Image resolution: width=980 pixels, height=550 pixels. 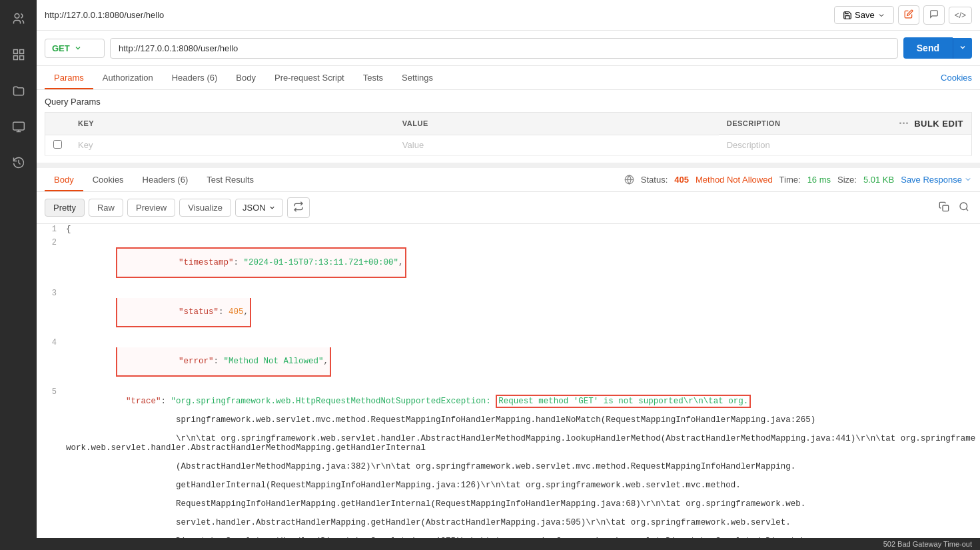 I want to click on view-pretty-button: Pretty, so click(x=65, y=208).